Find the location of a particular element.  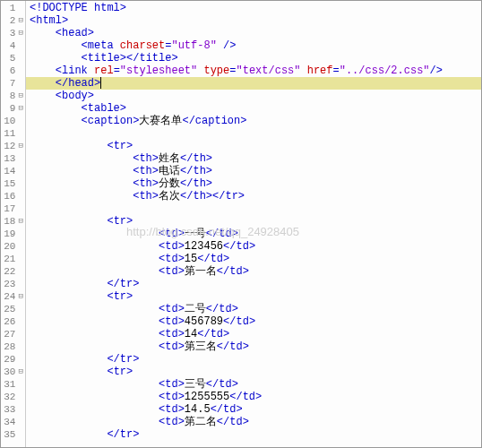

code-line: <th>电话</th> is located at coordinates (254, 171).